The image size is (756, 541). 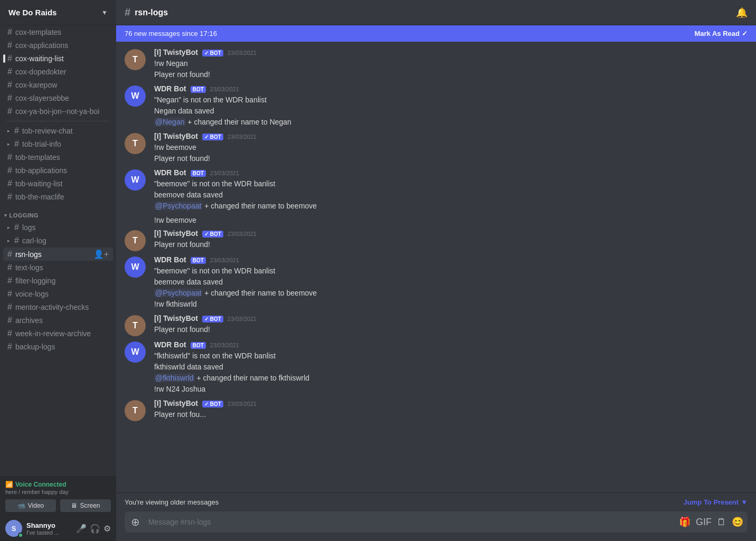 What do you see at coordinates (58, 254) in the screenshot?
I see `sidebar-item-rsn-logs: # rsn-logs 👤+` at bounding box center [58, 254].